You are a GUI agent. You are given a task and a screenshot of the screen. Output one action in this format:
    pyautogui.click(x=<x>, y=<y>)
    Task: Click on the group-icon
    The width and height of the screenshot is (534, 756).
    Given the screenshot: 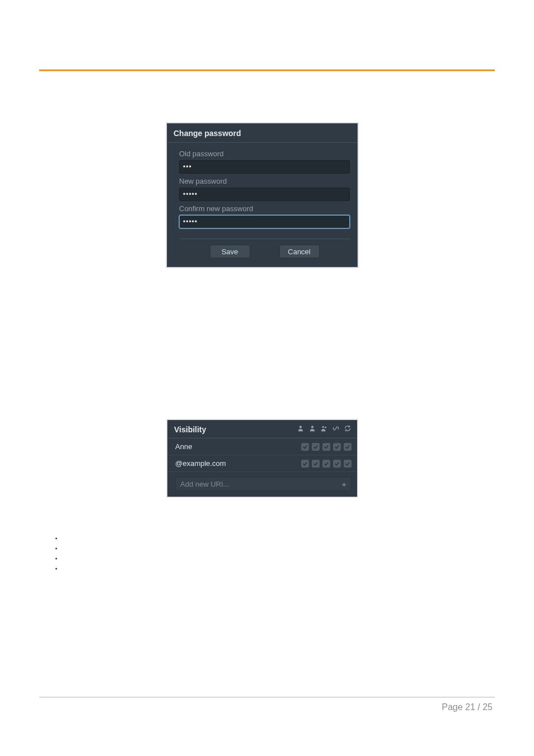 What is the action you would take?
    pyautogui.click(x=324, y=430)
    